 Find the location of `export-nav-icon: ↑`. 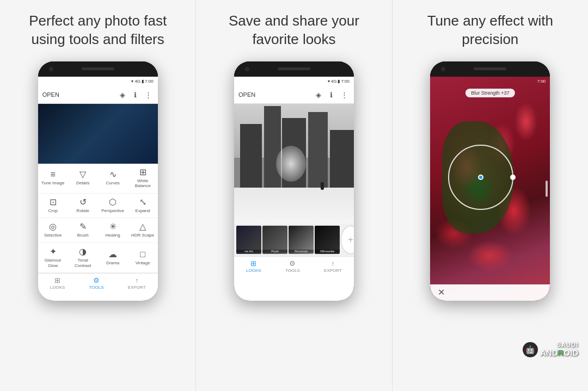

export-nav-icon: ↑ is located at coordinates (137, 281).